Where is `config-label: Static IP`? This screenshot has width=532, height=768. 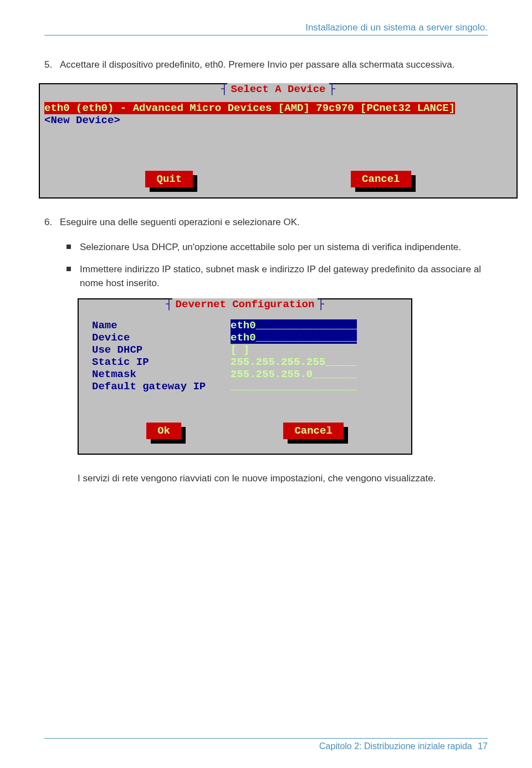
config-label: Static IP is located at coordinates (161, 362).